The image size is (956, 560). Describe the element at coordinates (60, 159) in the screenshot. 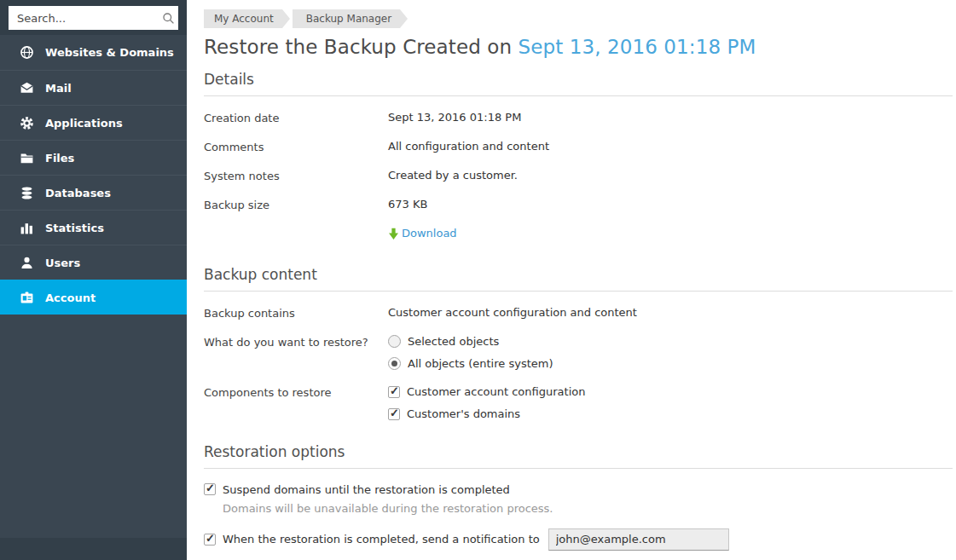

I see `sidebar-item-label: Files` at that location.